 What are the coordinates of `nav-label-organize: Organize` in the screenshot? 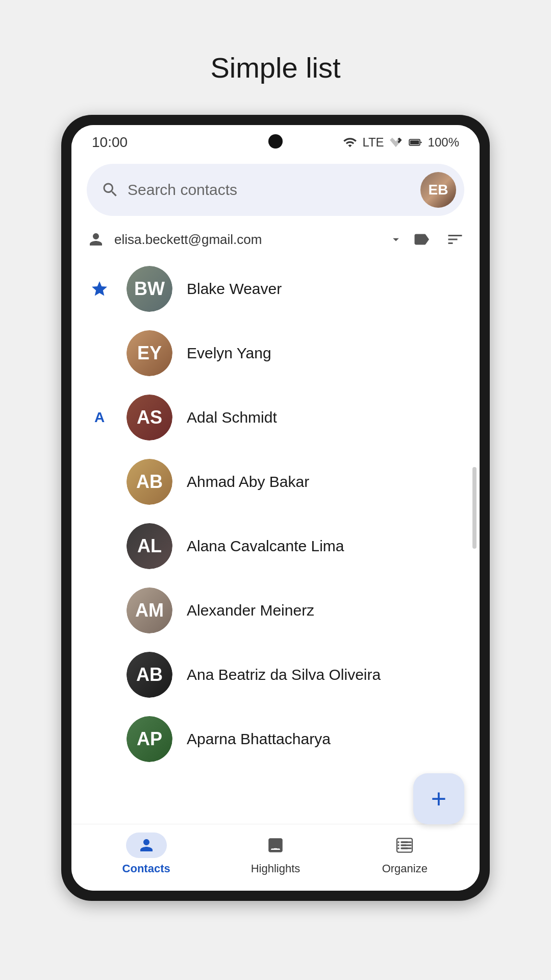 It's located at (405, 869).